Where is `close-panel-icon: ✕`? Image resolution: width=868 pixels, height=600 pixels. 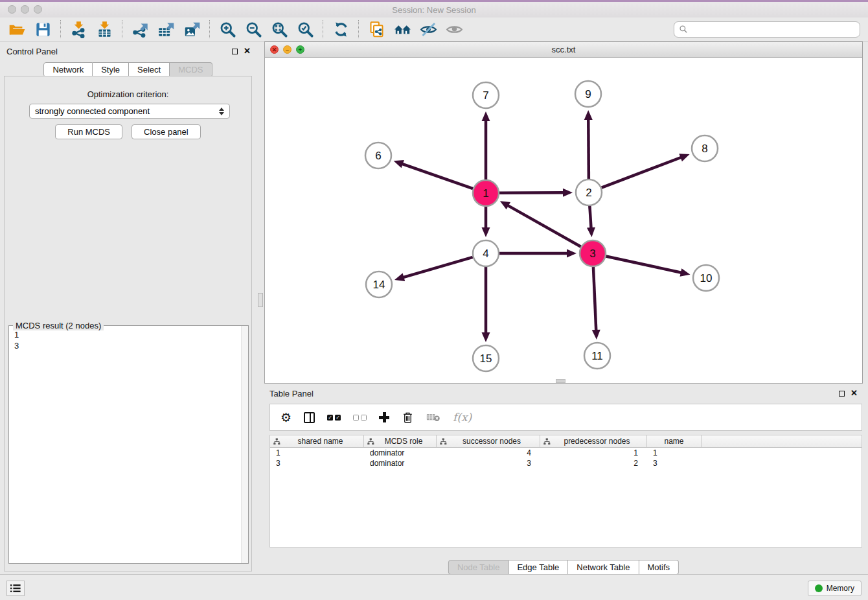
close-panel-icon: ✕ is located at coordinates (247, 51).